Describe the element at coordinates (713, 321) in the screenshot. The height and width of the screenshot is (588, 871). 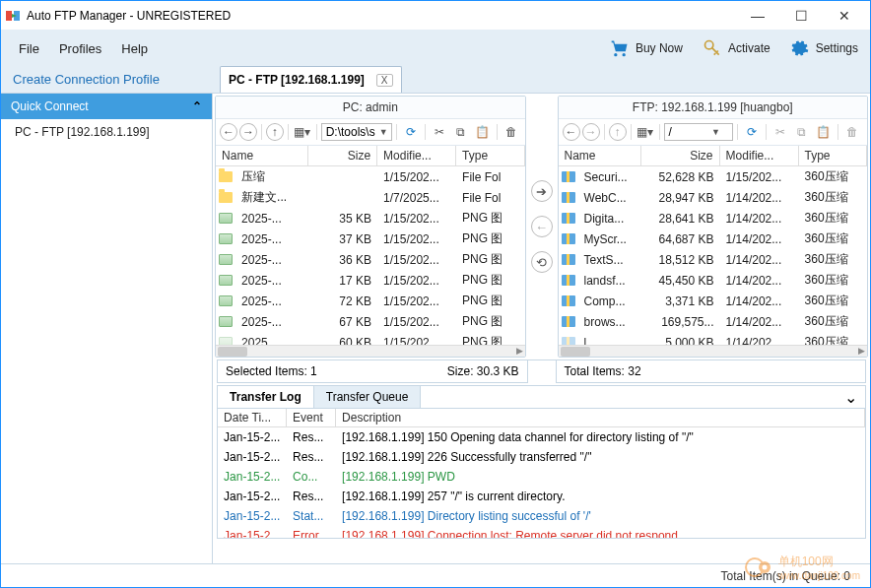
I see `file-row: brows... 169,575... 1/14/202... 360压缩` at that location.